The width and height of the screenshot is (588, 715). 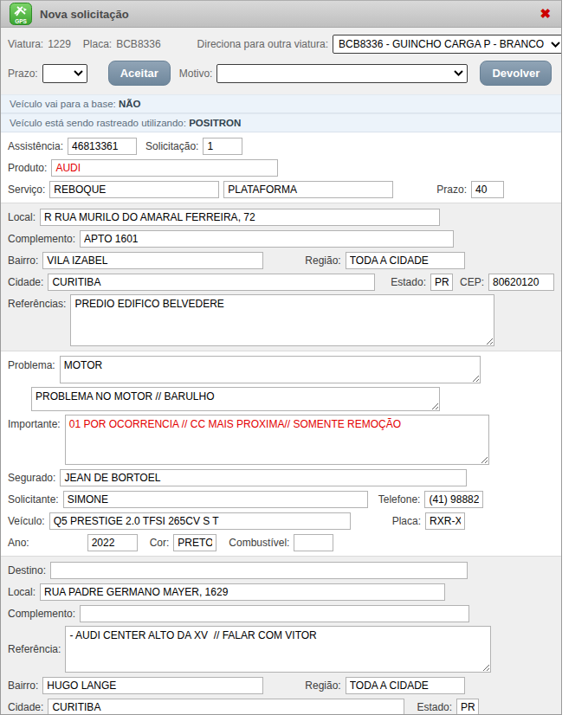 I want to click on regiao-label: Região:, so click(x=322, y=261).